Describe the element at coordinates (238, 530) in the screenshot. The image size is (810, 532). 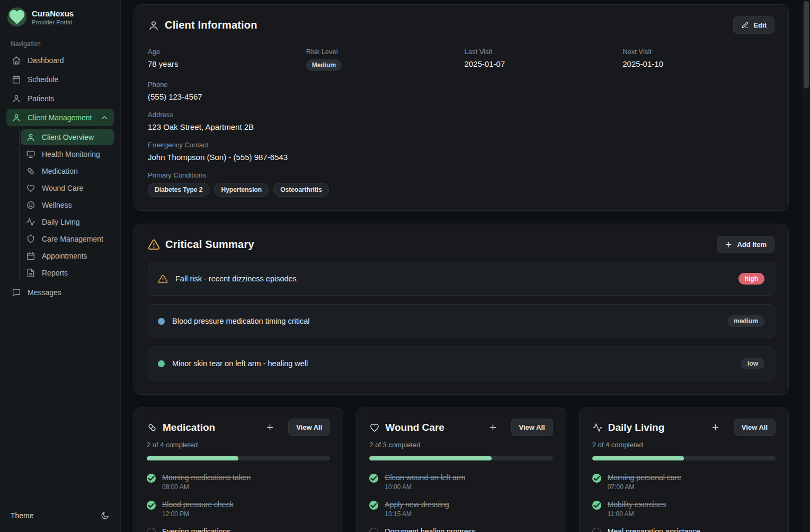
I see `task-item: Evening medications 06:00 PM` at that location.